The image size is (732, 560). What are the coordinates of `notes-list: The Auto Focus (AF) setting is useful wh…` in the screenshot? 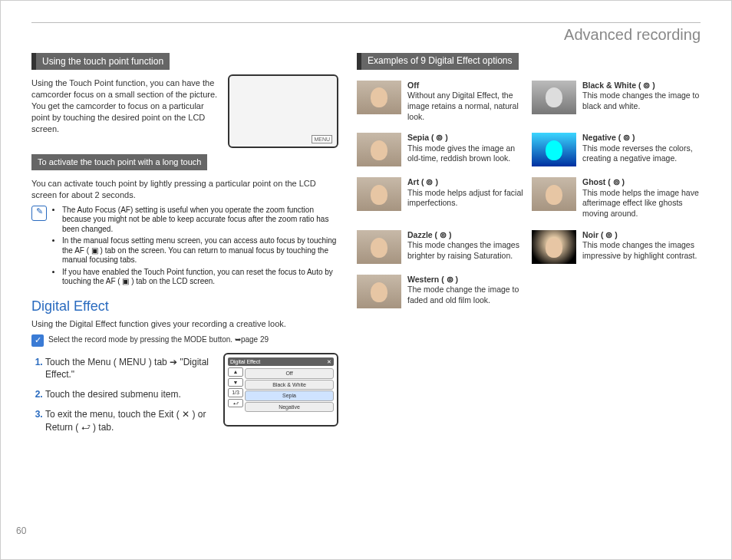 It's located at (200, 247).